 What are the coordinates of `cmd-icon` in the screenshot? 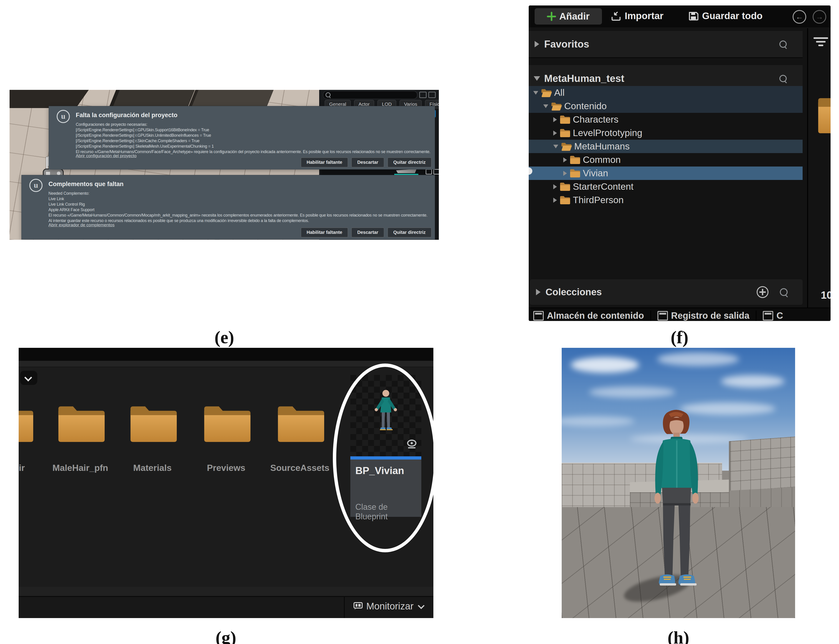 It's located at (768, 316).